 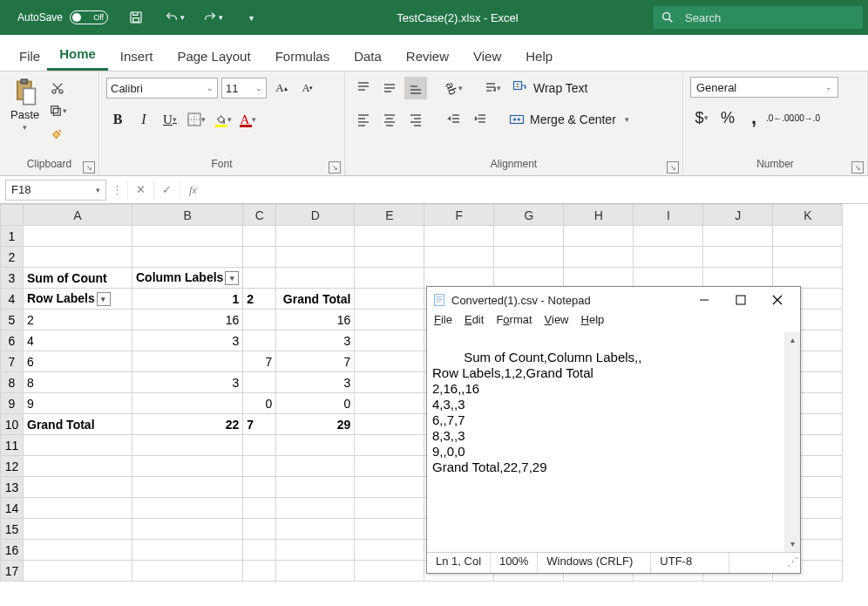 I want to click on redo-button: ▾, so click(x=213, y=17).